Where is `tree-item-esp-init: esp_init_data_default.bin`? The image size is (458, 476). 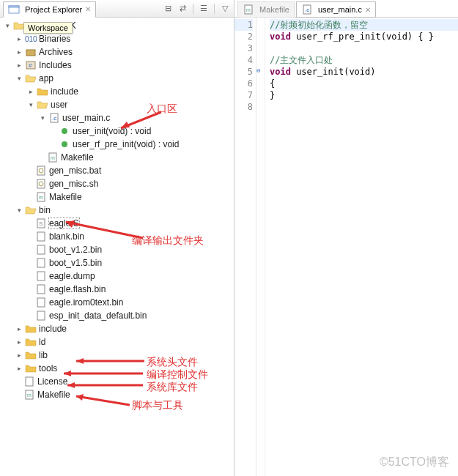 tree-item-esp-init: esp_init_data_default.bin is located at coordinates (117, 316).